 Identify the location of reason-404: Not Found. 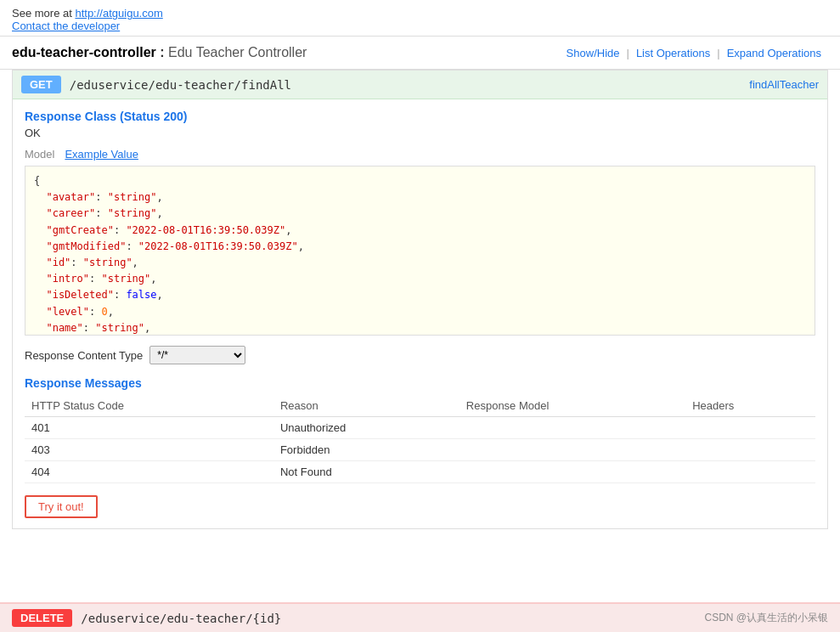
(367, 472).